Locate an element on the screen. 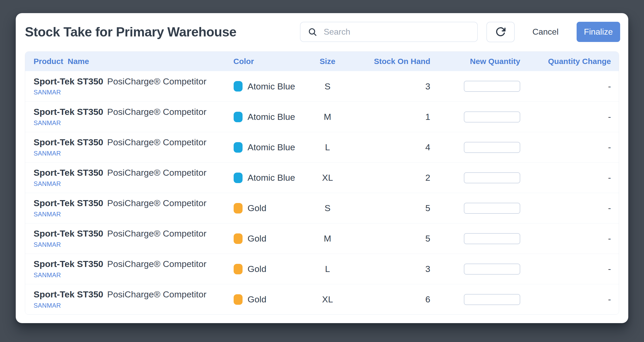 This screenshot has width=644, height=342. column-header-stock-on-hand: Stock On Hand is located at coordinates (389, 61).